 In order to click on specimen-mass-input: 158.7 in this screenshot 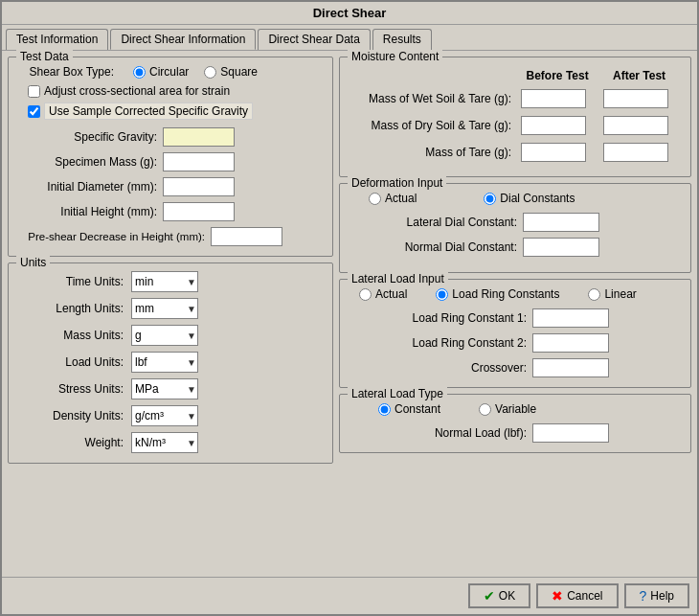, I will do `click(199, 162)`.